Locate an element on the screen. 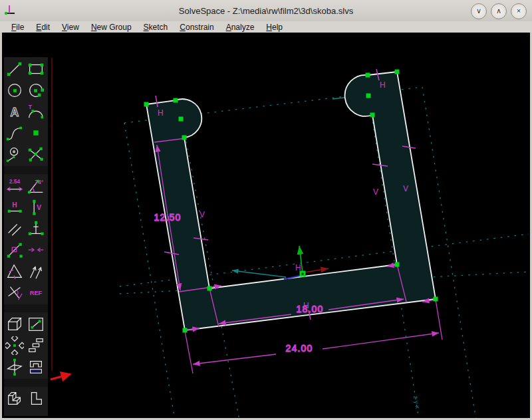  menu-help: Help is located at coordinates (274, 27).